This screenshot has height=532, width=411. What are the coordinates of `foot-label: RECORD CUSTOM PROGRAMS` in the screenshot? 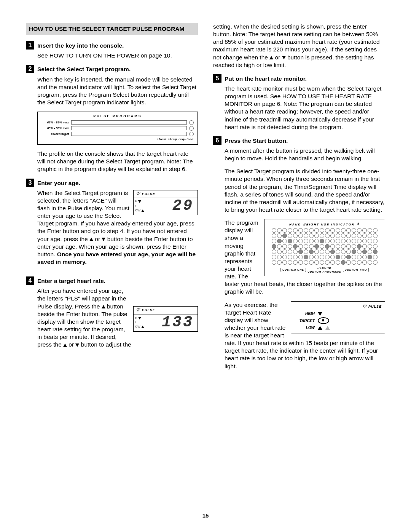 It's located at (324, 270).